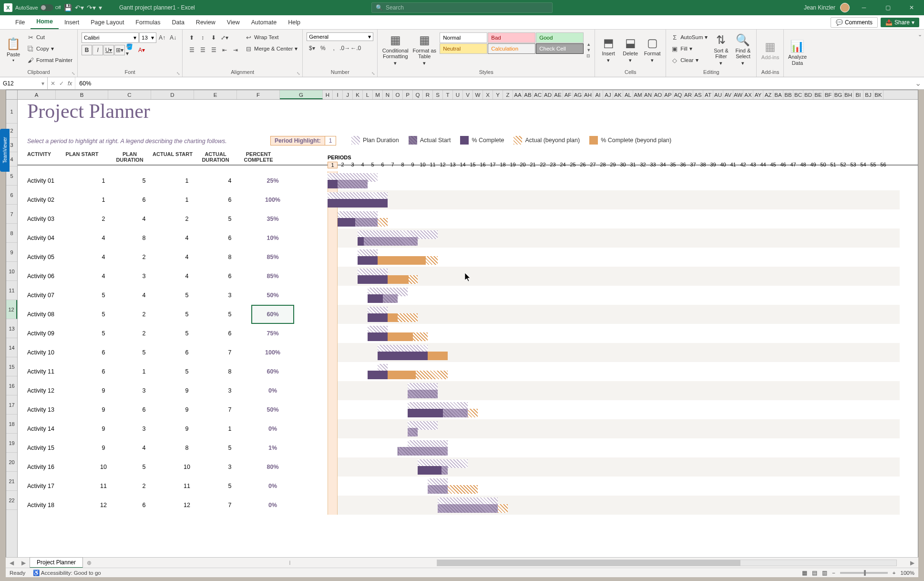  Describe the element at coordinates (11, 563) in the screenshot. I see `sheet-nav-prev-icon: ◀` at that location.